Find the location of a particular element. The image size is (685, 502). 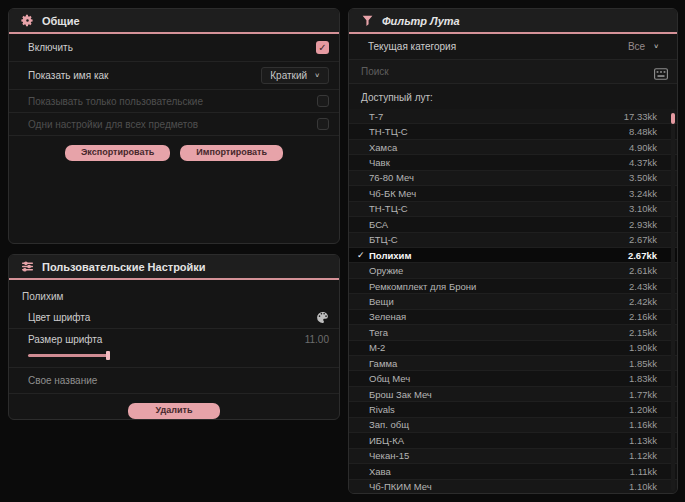

font-size-slider is located at coordinates (178, 356).